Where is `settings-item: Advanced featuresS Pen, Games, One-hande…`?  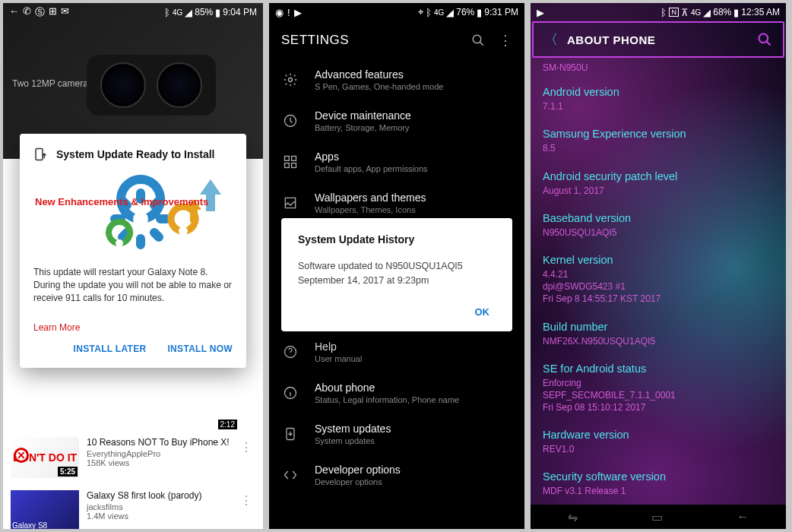 settings-item: Advanced featuresS Pen, Games, One-hande… is located at coordinates (397, 80).